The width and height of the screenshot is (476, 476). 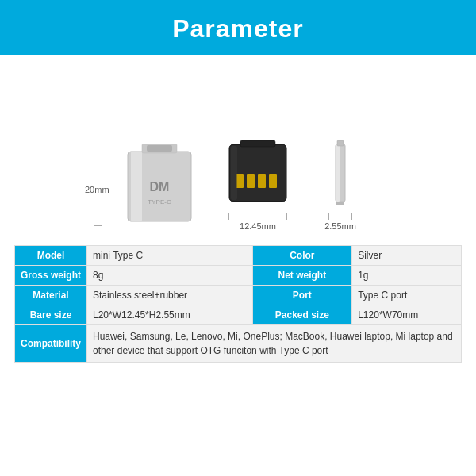 What do you see at coordinates (302, 295) in the screenshot?
I see `port-label: Port` at bounding box center [302, 295].